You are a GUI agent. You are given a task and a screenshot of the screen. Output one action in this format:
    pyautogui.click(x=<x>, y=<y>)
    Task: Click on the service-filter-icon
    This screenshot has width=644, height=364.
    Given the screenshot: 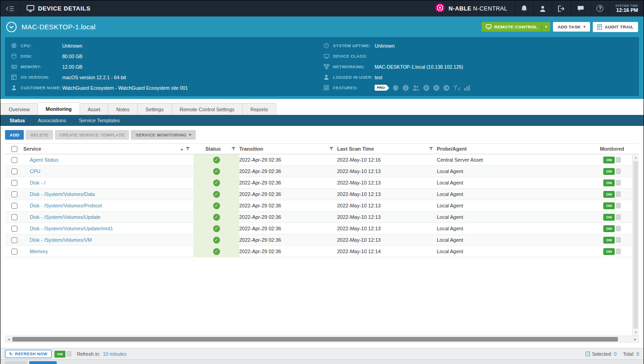 What is the action you would take?
    pyautogui.click(x=188, y=149)
    